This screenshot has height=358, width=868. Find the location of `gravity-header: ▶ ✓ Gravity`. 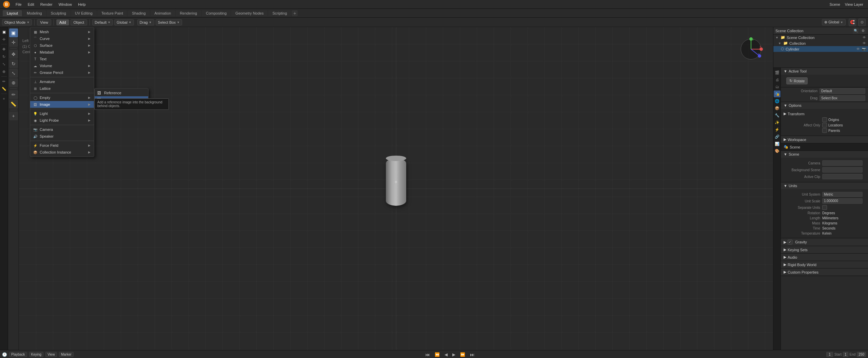

gravity-header: ▶ ✓ Gravity is located at coordinates (825, 242).